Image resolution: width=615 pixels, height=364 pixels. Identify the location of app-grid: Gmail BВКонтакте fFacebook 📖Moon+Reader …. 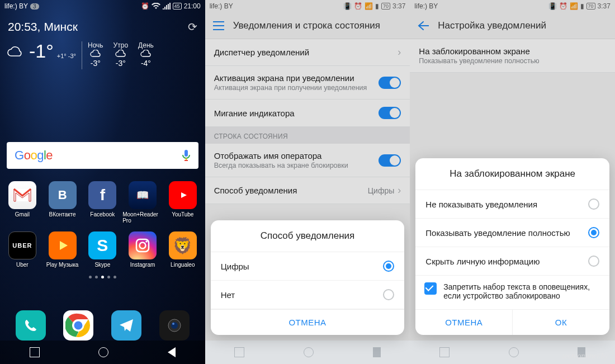
(103, 225).